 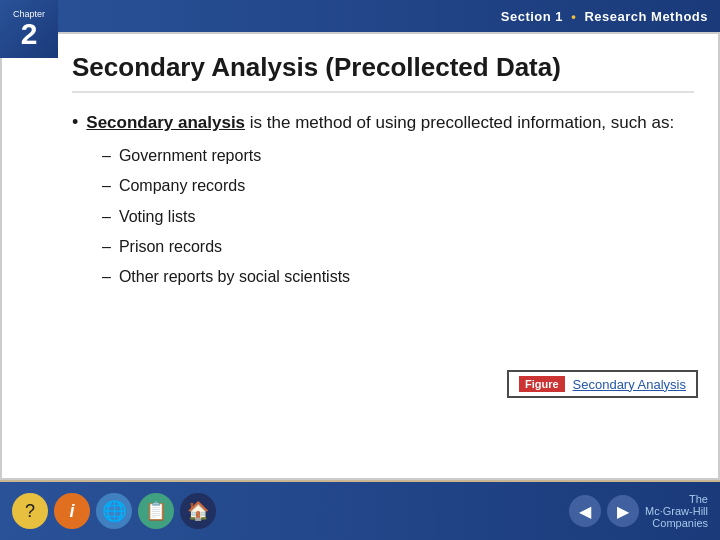 What do you see at coordinates (398, 277) in the screenshot?
I see `sub-item-5: – Other reports by social scientists` at bounding box center [398, 277].